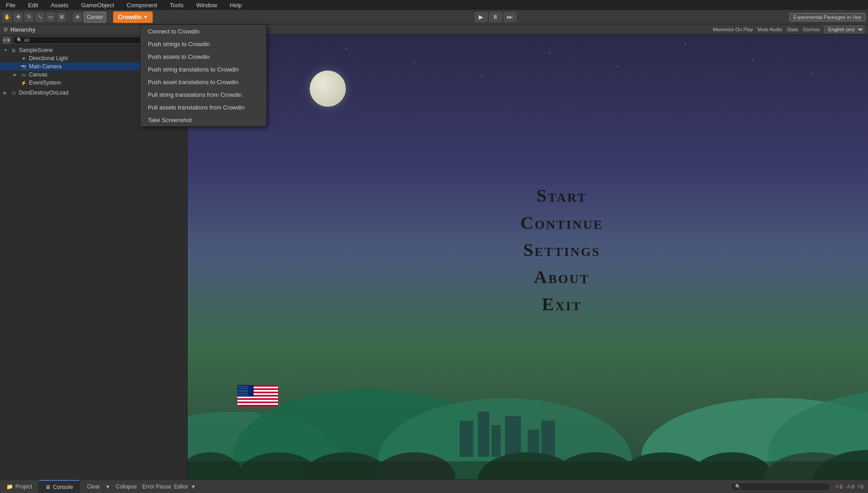 The height and width of the screenshot is (493, 868). Describe the element at coordinates (528, 29) in the screenshot. I see `game-view-toolbar: ▼ Scale 1x Maximize On Play Mute Audio S…` at that location.